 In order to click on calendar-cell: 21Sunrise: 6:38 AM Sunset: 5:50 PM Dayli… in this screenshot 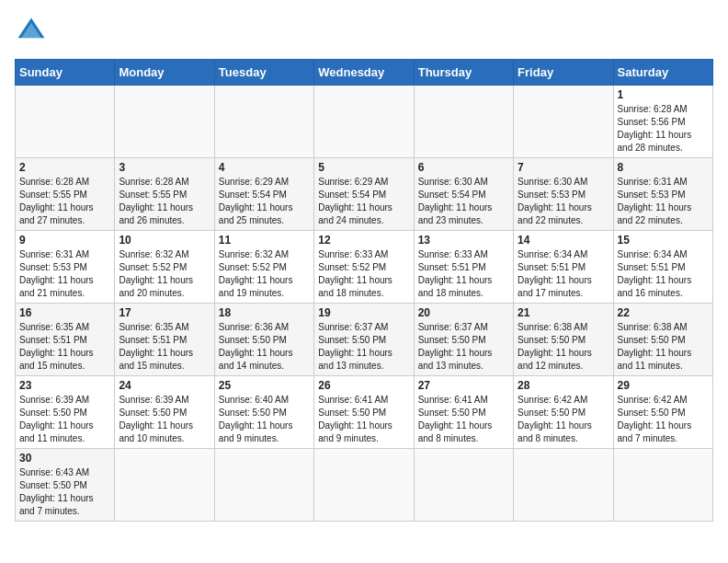, I will do `click(563, 340)`.